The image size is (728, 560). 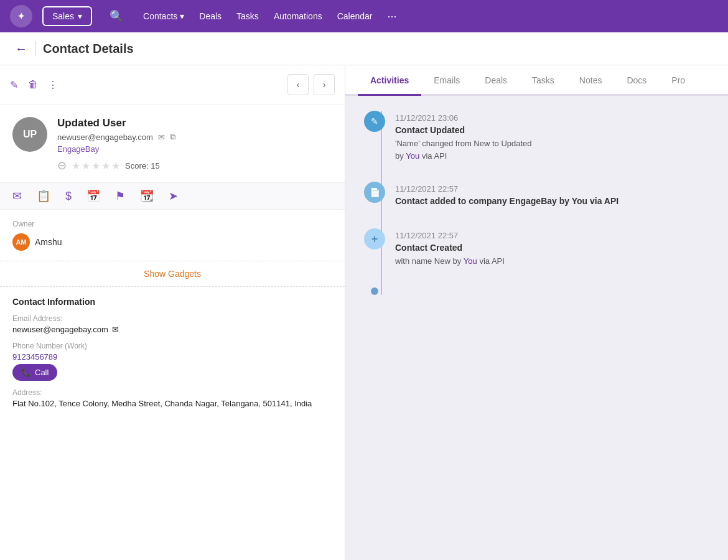 What do you see at coordinates (553, 118) in the screenshot?
I see `timeline-datetime-1: 11/12/2021 23:06` at bounding box center [553, 118].